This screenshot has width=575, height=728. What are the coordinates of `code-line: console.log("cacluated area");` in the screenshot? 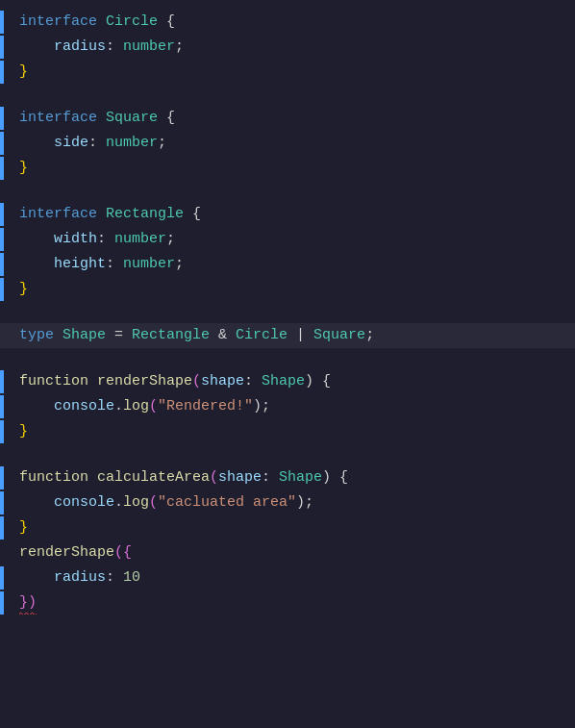 It's located at (288, 503).